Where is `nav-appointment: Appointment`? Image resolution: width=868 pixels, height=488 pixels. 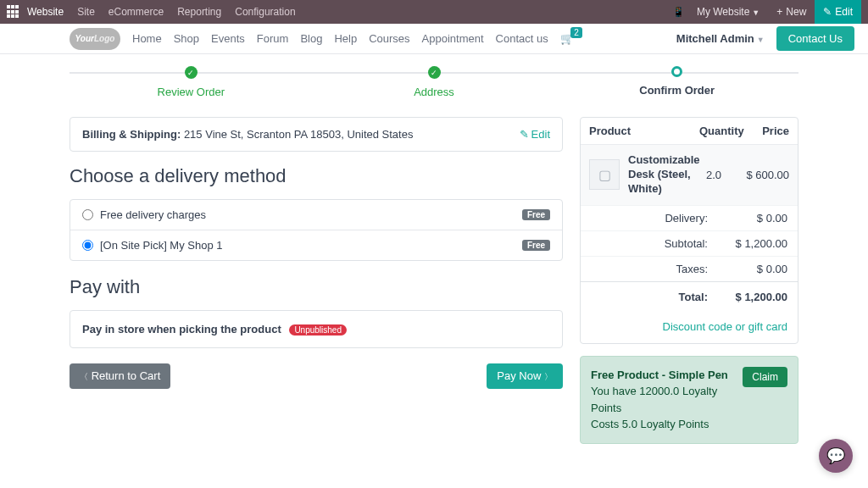 nav-appointment: Appointment is located at coordinates (453, 39).